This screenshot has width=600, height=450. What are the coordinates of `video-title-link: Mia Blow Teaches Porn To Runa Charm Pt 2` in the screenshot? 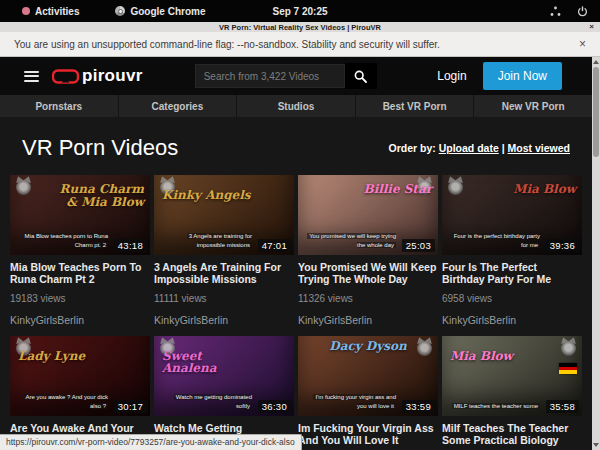 It's located at (80, 274).